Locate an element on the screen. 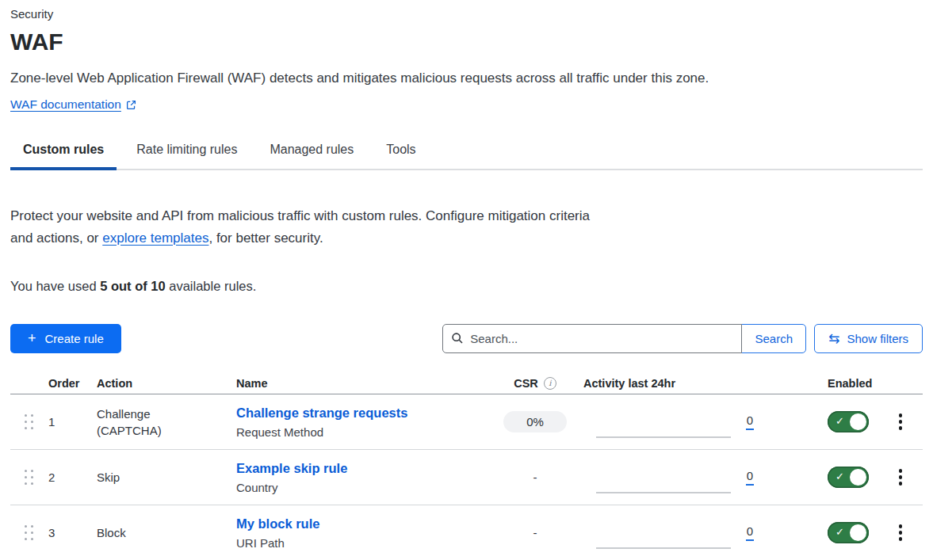  tab-custom-rules: Custom rules is located at coordinates (63, 157).